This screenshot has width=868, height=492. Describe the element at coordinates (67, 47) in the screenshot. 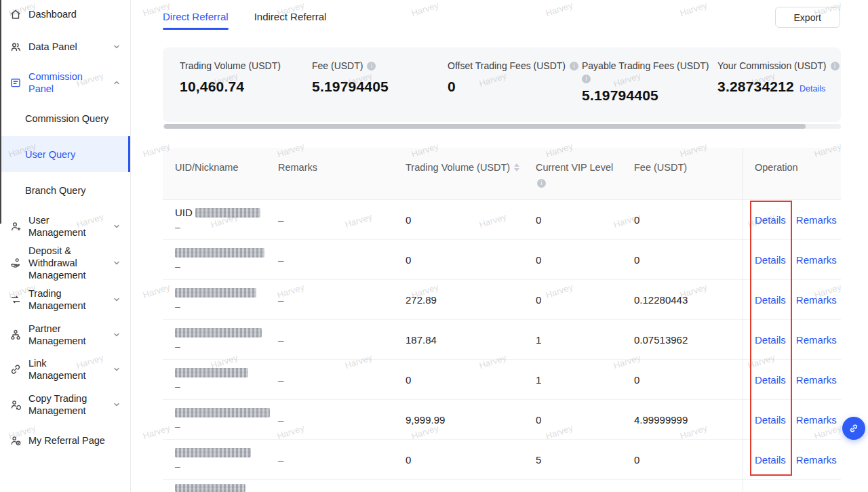

I see `sidebar-item-label: Data Panel` at that location.